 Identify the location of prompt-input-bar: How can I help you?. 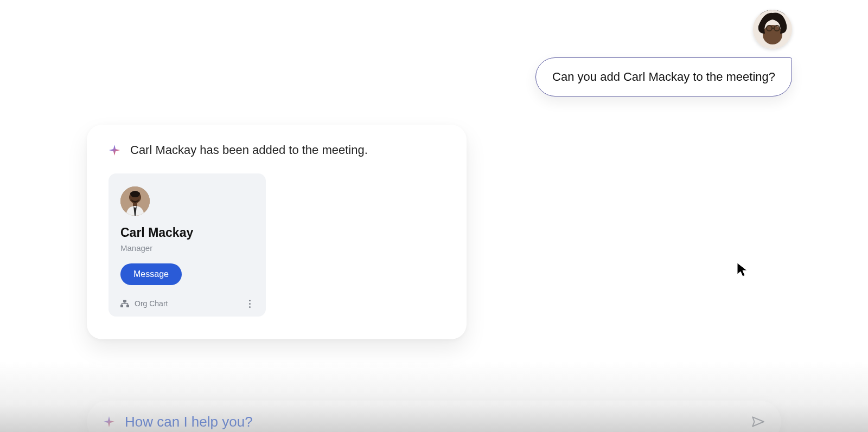
(434, 416).